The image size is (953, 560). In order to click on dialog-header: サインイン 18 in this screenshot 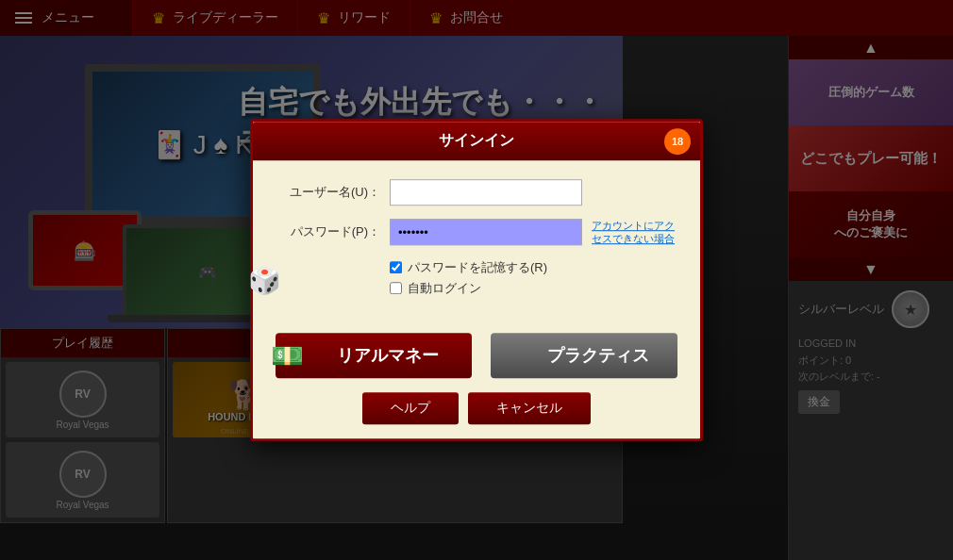, I will do `click(476, 141)`.